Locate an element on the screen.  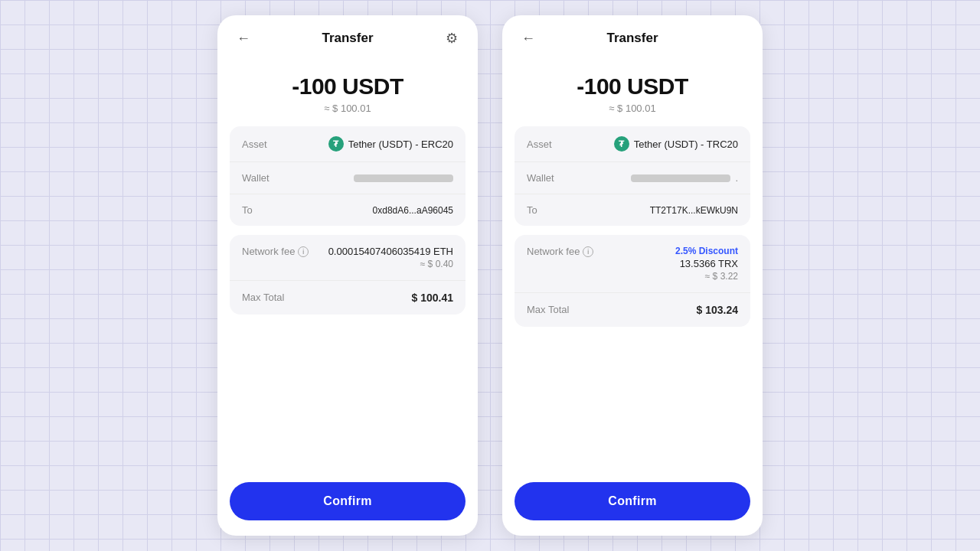
card2-header: ← Transfer is located at coordinates (632, 35).